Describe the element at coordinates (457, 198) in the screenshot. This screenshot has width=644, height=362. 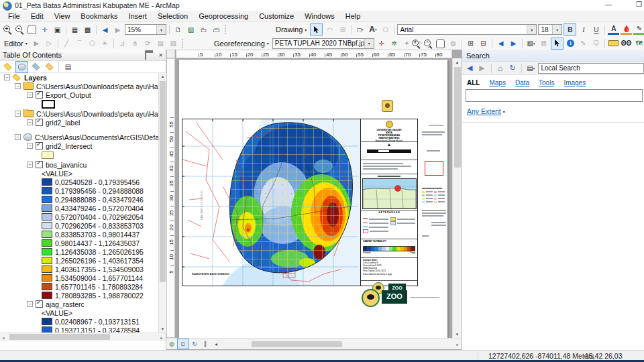
I see `map-vertical-scrollbar: ▲ ▼` at that location.